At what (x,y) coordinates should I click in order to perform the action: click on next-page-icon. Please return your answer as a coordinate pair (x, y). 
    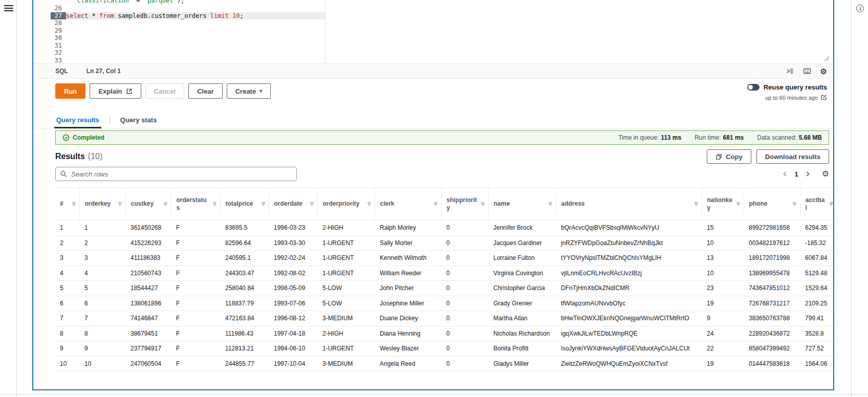
    Looking at the image, I should click on (808, 174).